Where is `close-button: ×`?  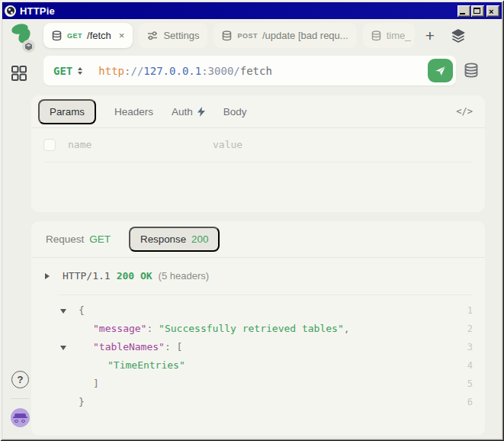
close-button: × is located at coordinates (493, 11).